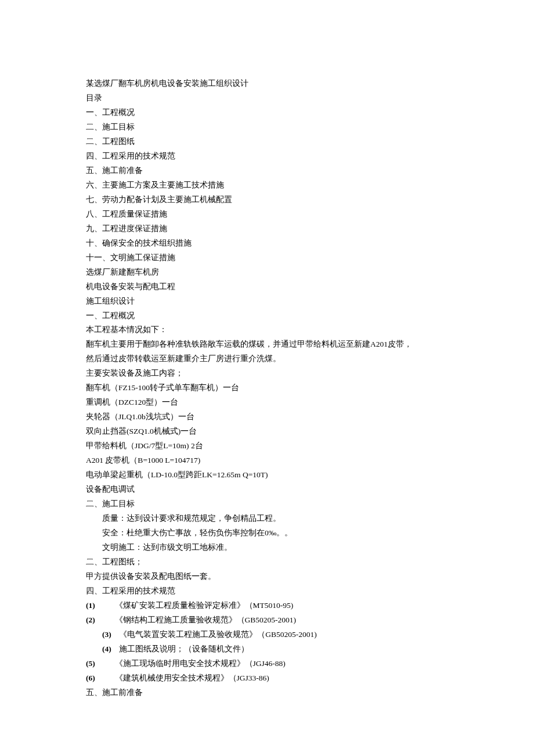 Image resolution: width=534 pixels, height=756 pixels. I want to click on spec-item: (3) 《电气装置安装工程施工及验收规范》（GB50205-2001), so click(267, 635).